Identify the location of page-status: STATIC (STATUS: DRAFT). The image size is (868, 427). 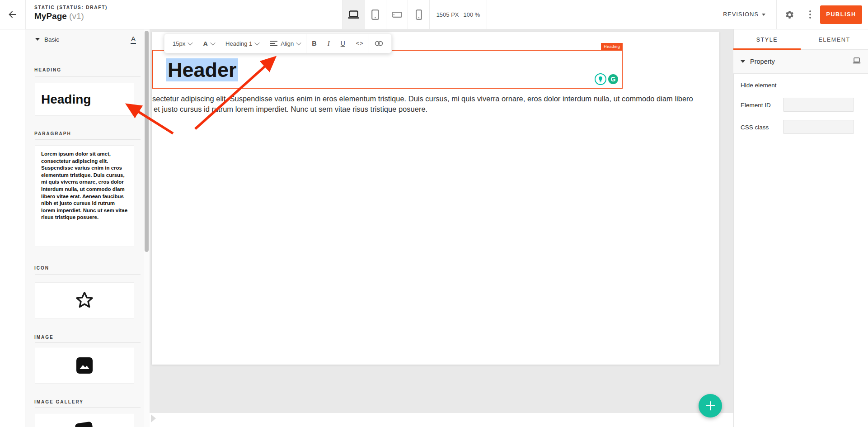
(71, 7).